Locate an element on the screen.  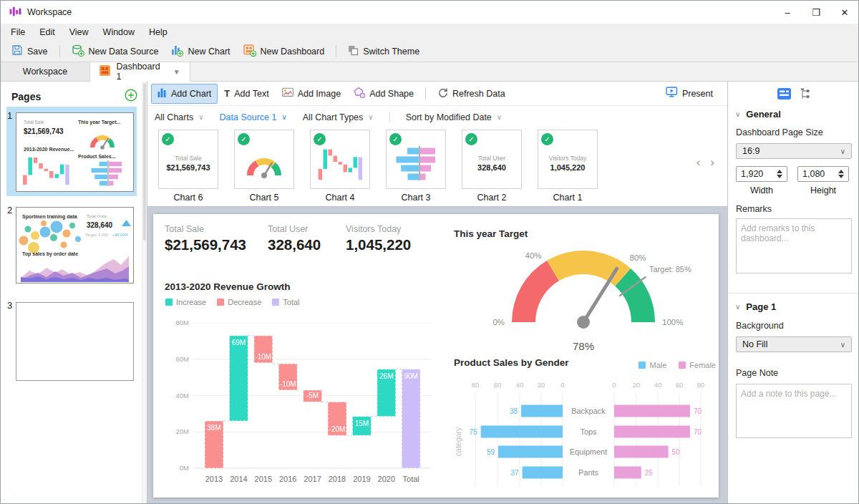
waterfall-legend: Increase Decrease Total is located at coordinates (233, 302).